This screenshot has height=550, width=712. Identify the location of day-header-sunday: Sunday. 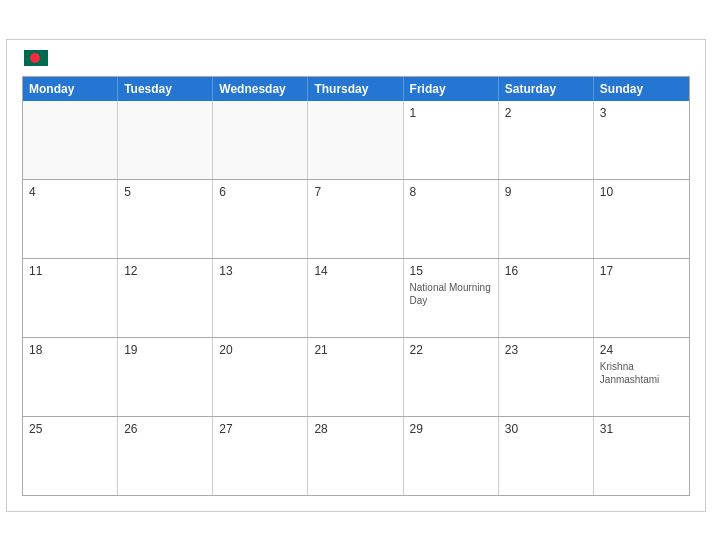
(642, 89).